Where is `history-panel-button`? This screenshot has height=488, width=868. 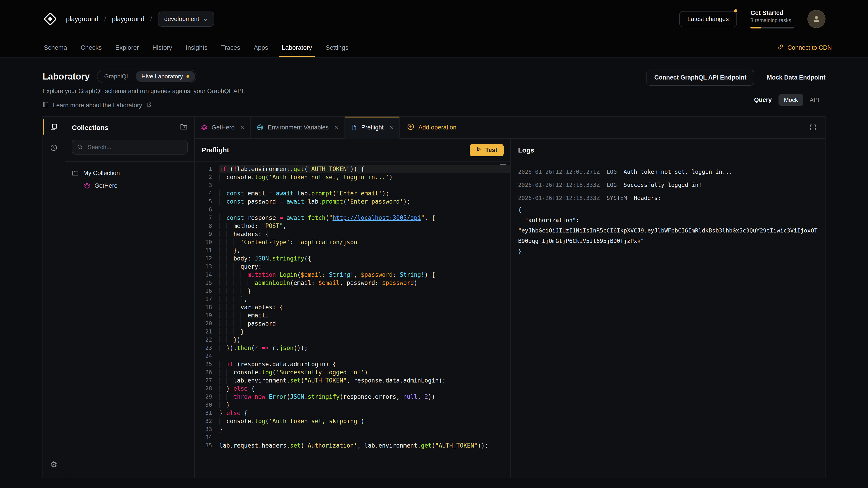 history-panel-button is located at coordinates (54, 148).